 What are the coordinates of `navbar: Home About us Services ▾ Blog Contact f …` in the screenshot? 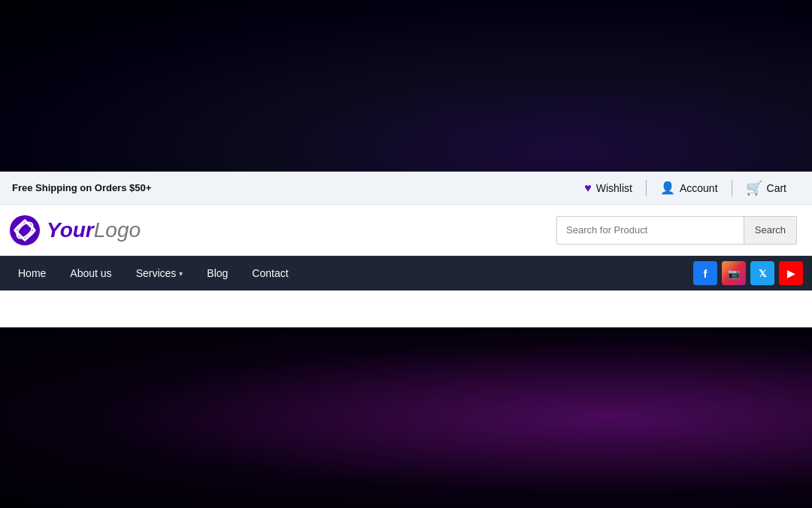 It's located at (406, 273).